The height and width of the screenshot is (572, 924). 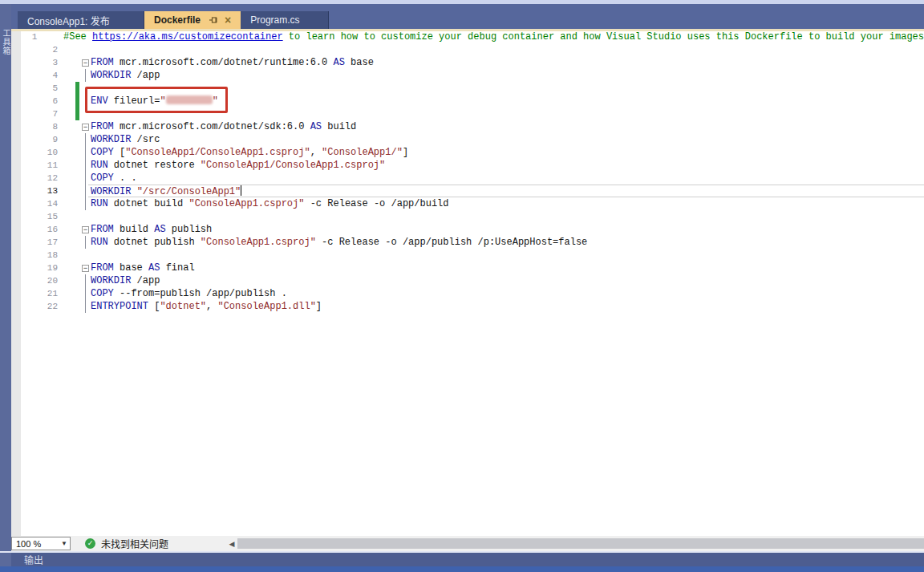 What do you see at coordinates (151, 229) in the screenshot?
I see `code-text: FROM build AS publish` at bounding box center [151, 229].